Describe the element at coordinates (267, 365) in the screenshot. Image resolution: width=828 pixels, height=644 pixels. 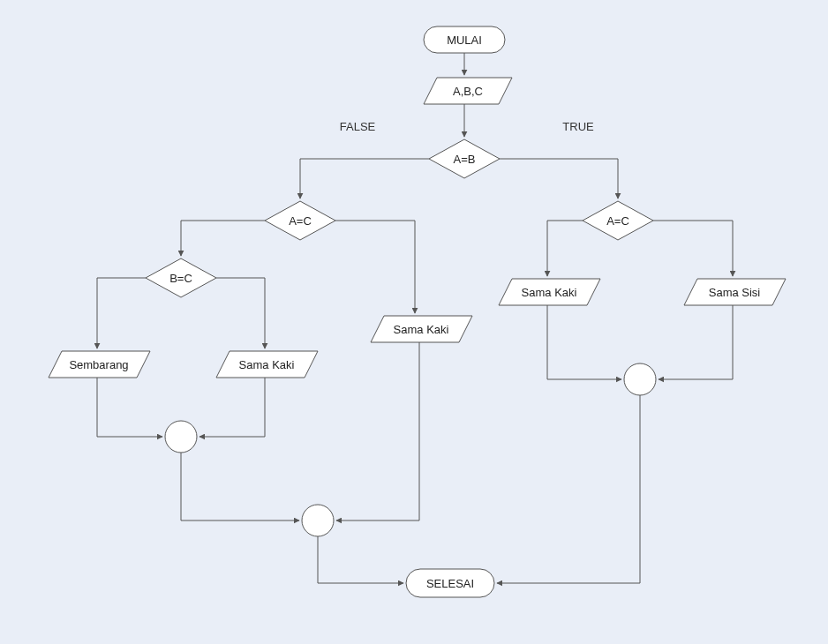
I see `out-samakaki1-label: Sama Kaki` at that location.